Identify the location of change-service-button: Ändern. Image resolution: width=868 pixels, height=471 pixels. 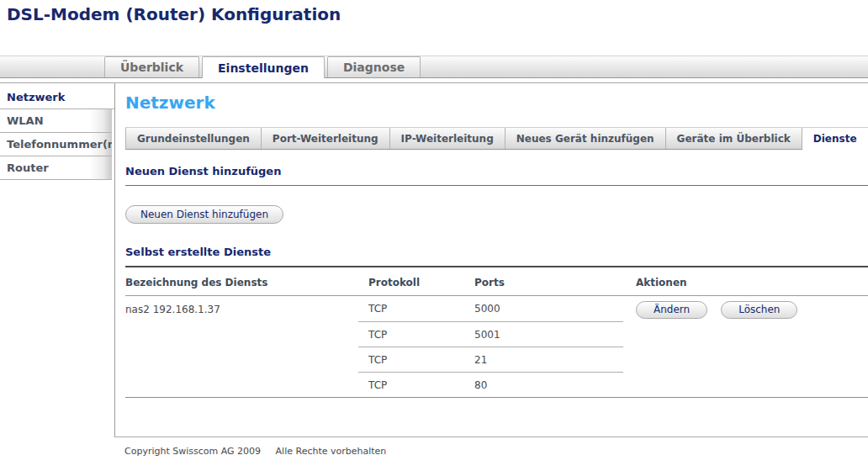
(671, 310).